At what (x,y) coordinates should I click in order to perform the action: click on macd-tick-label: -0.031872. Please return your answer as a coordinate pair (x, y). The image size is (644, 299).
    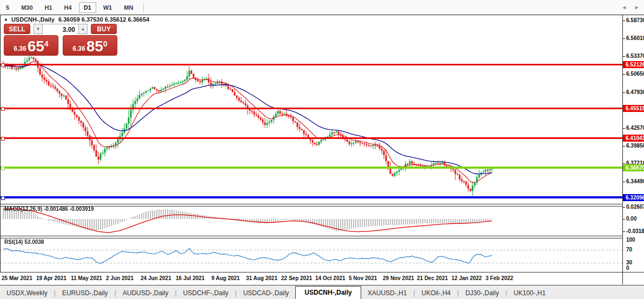
    Looking at the image, I should click on (635, 231).